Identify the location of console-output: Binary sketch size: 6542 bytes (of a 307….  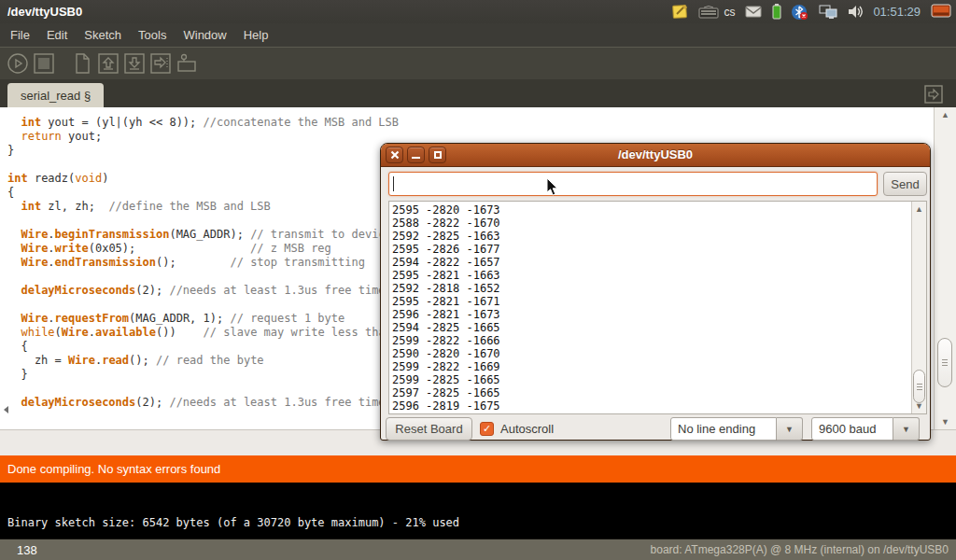
(233, 523).